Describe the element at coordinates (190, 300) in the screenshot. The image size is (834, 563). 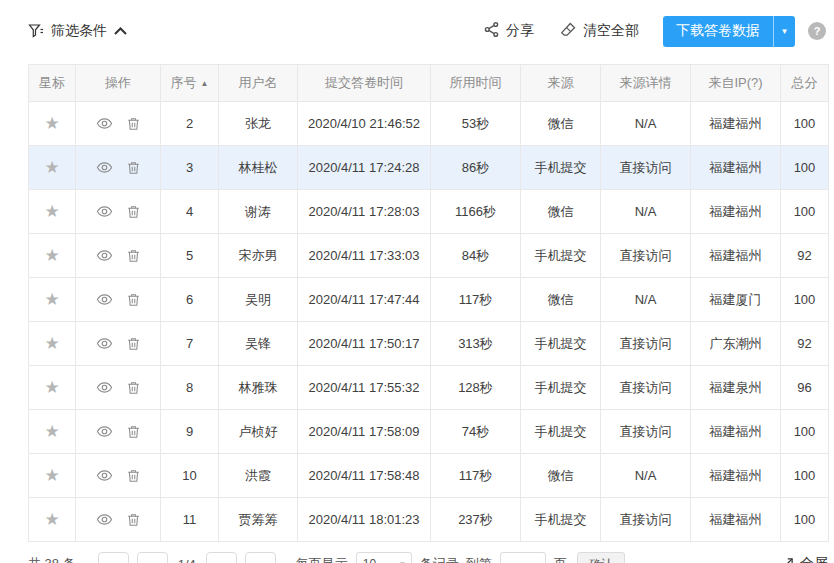
I see `seq-cell: 6` at that location.